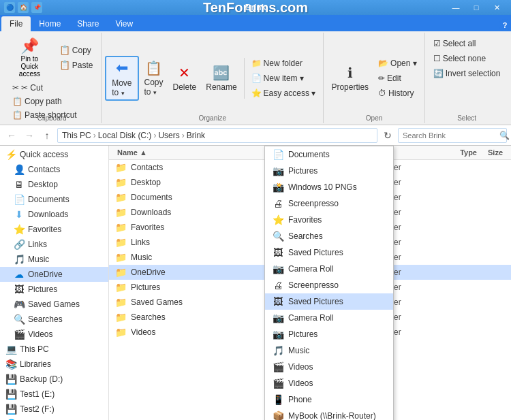 The height and width of the screenshot is (420, 511). I want to click on sidebar-item-searches: 🔍 Searches, so click(55, 319).